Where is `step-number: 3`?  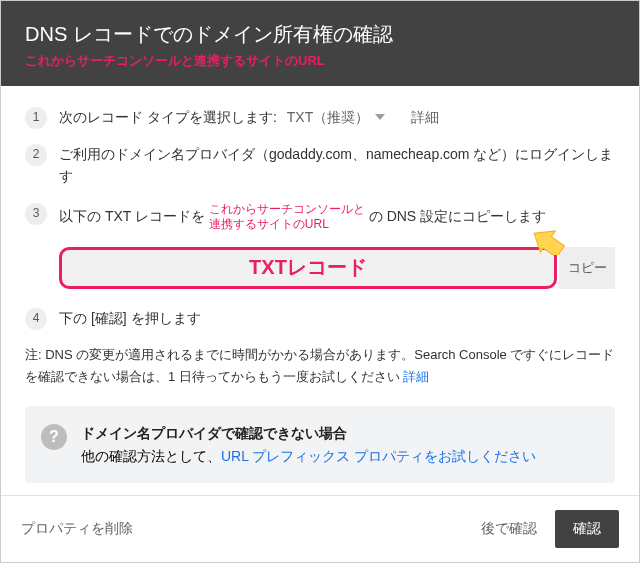
step-number: 3 is located at coordinates (36, 214).